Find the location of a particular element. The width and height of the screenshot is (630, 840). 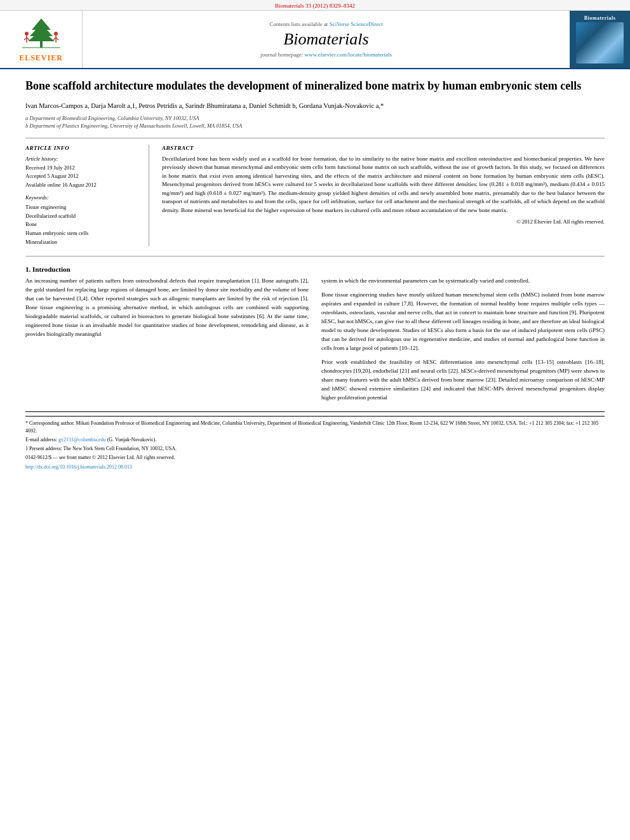

elsevier-logo: ELSEVIER is located at coordinates (41, 39).